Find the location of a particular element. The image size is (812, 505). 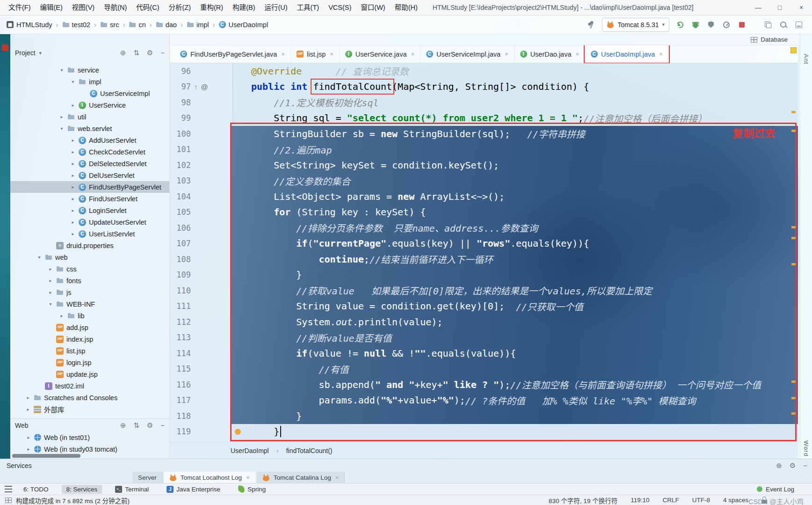

menu-item-重构-r-: 重构(R) is located at coordinates (211, 7).